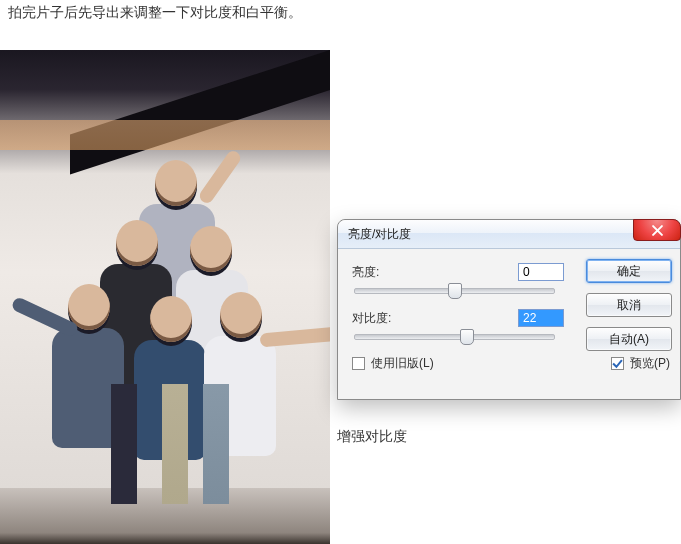  What do you see at coordinates (467, 337) in the screenshot?
I see `contrast-slider-thumb` at bounding box center [467, 337].